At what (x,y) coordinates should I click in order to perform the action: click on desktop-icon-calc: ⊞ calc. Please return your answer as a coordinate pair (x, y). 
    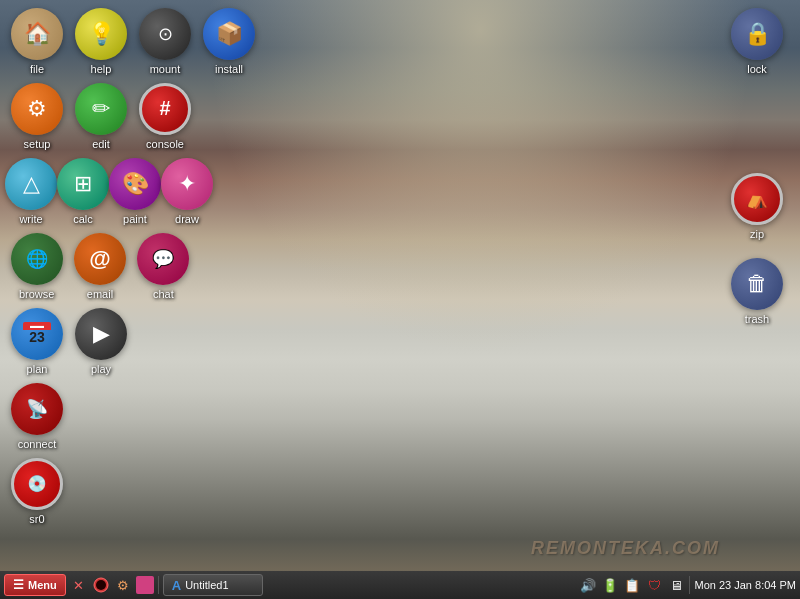
    Looking at the image, I should click on (83, 192).